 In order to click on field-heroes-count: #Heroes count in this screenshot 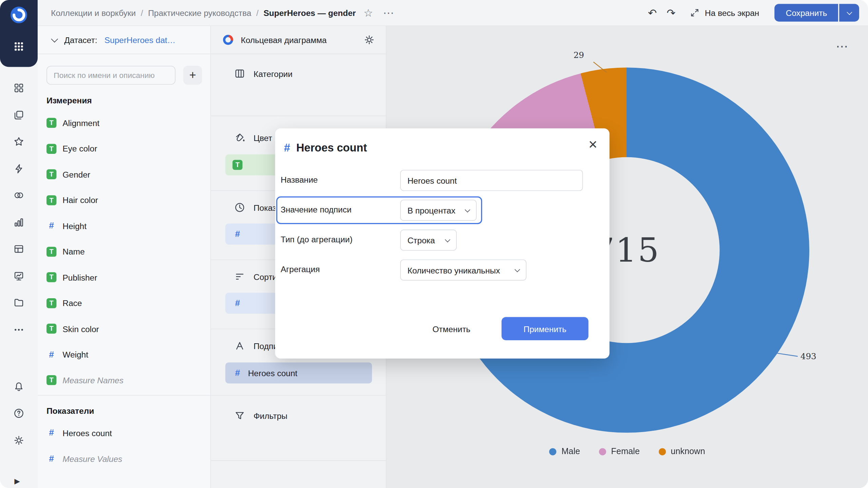, I will do `click(124, 432)`.